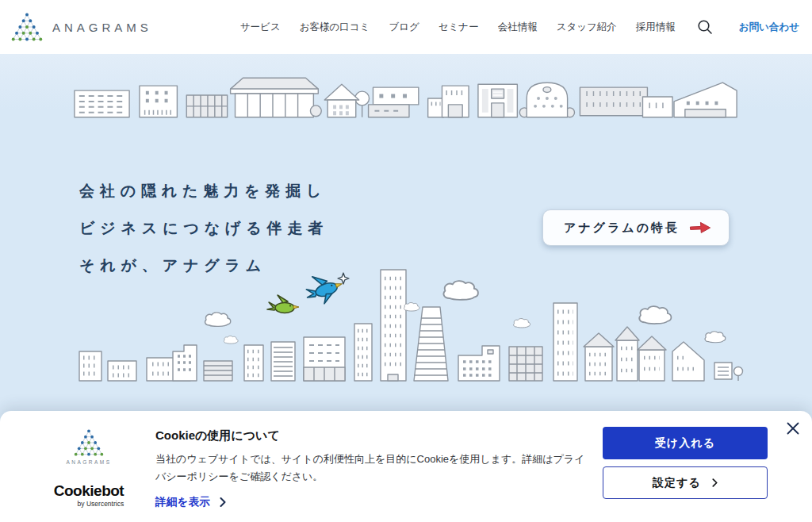  What do you see at coordinates (406, 97) in the screenshot?
I see `top-buildings-illustration` at bounding box center [406, 97].